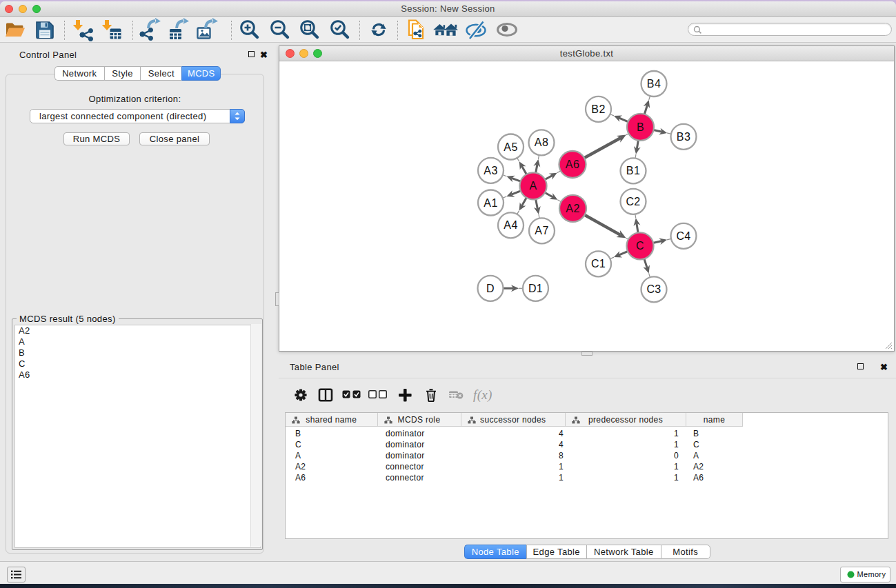 Image resolution: width=896 pixels, height=588 pixels. What do you see at coordinates (684, 136) in the screenshot?
I see `svg-text: B3` at bounding box center [684, 136].